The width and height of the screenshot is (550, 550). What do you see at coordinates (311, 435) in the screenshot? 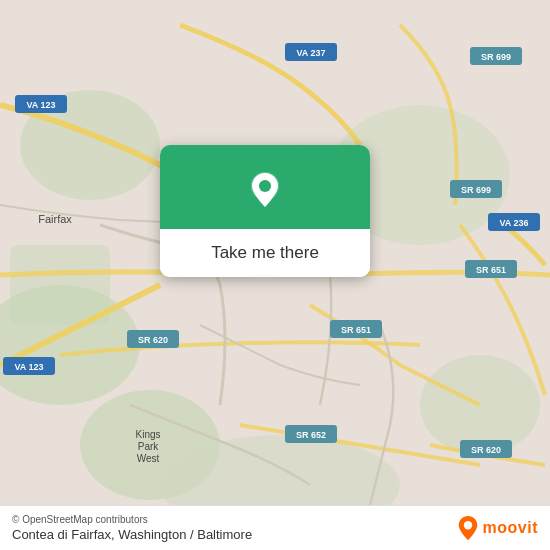
I see `svg-text: SR 652` at bounding box center [311, 435].